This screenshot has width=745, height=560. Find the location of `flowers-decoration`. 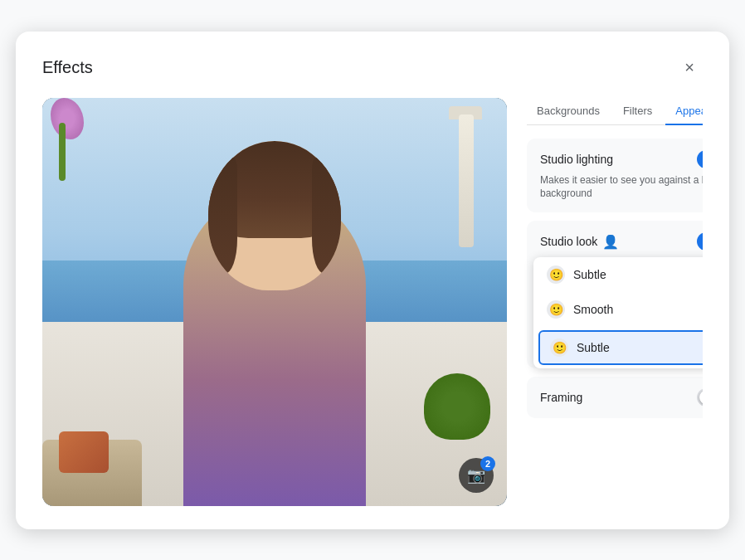

flowers-decoration is located at coordinates (75, 139).